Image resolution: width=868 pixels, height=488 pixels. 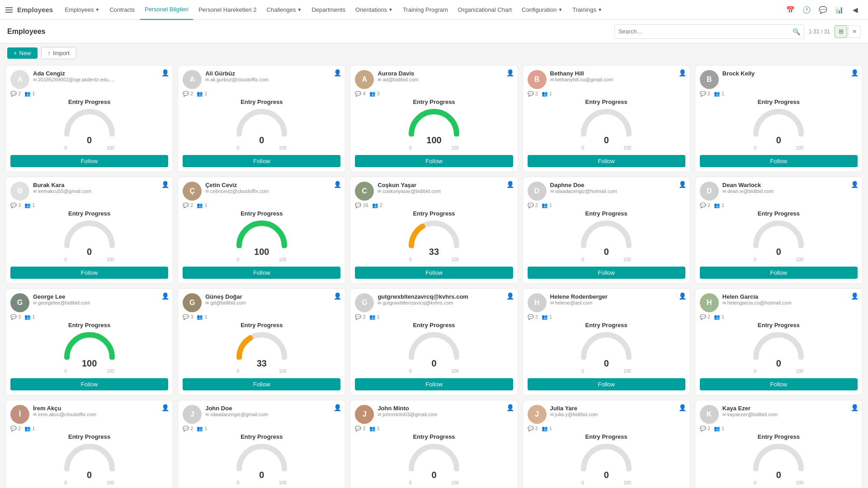 What do you see at coordinates (445, 299) in the screenshot?
I see `card-info: gutgrwxbltenzavrcq@kvhrs.com ✉gutgrwxblt…` at bounding box center [445, 299].